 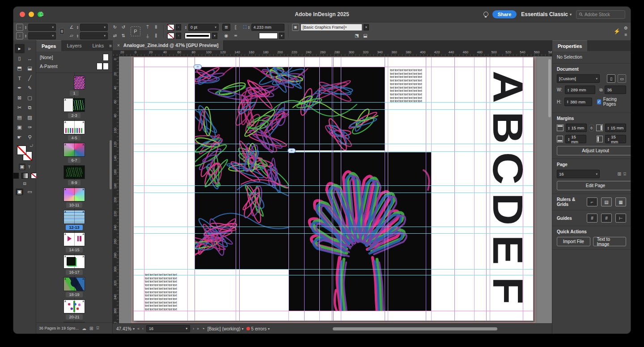 I want to click on wrap-none-button: ≣, so click(x=226, y=27).